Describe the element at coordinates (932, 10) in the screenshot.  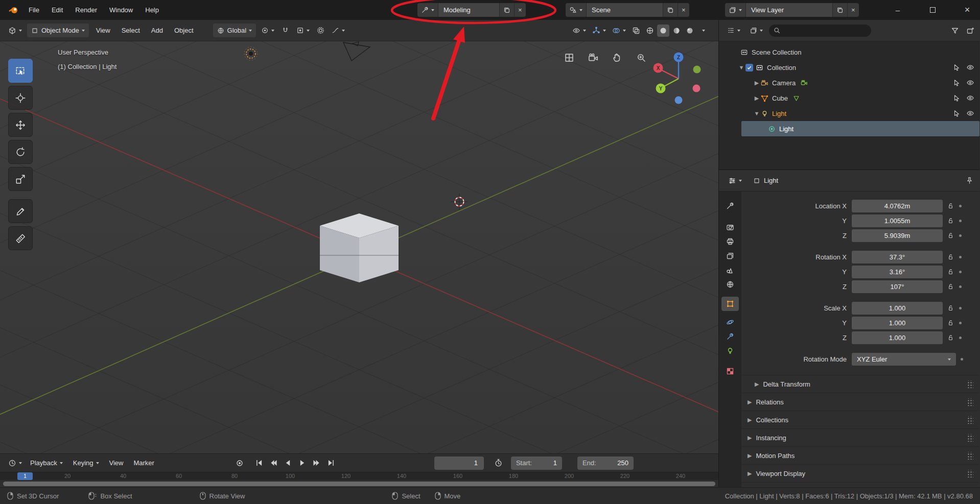
I see `window-maximize-button` at that location.